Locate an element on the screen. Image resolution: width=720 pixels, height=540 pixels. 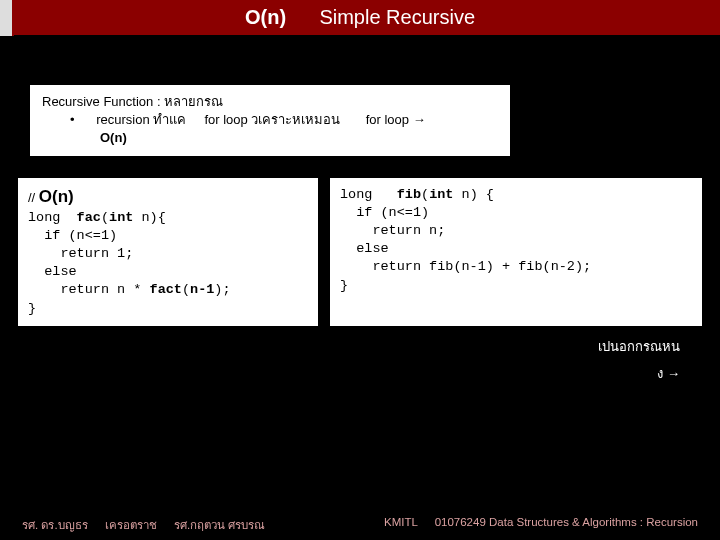
code-fac: // O(n) long fac(int n){ if (n<=1) retur… is located at coordinates (168, 252).